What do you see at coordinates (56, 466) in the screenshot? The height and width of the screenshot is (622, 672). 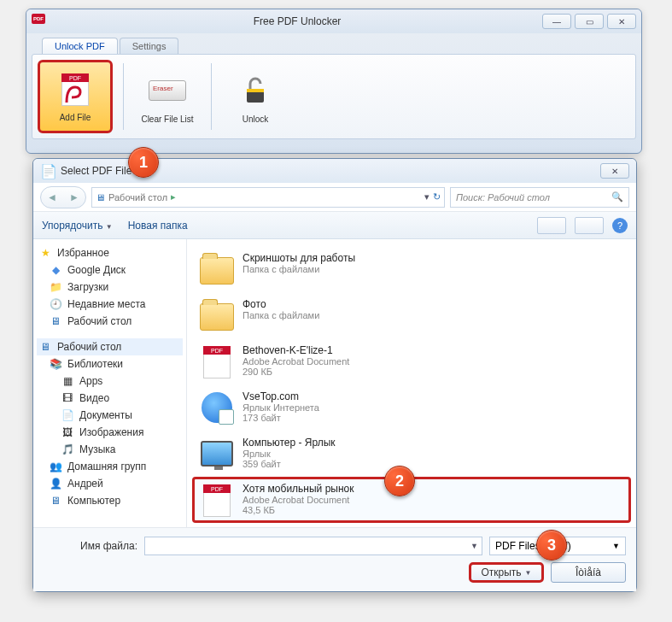 I see `homegroup-icon: 👥` at bounding box center [56, 466].